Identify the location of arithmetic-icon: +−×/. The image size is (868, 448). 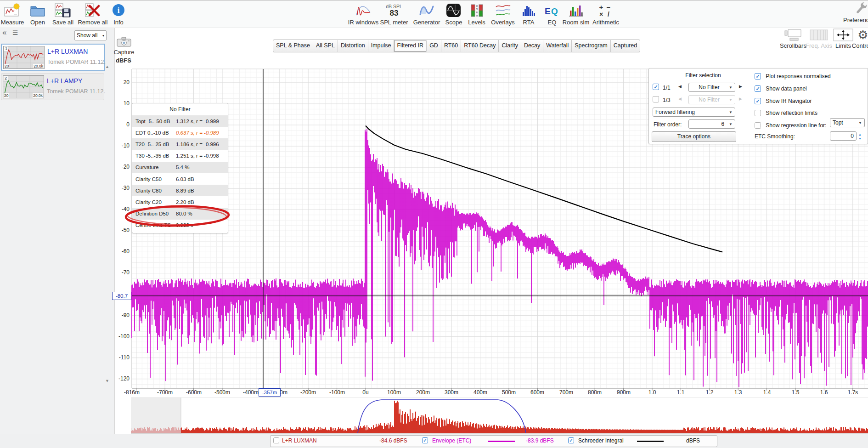
(606, 11).